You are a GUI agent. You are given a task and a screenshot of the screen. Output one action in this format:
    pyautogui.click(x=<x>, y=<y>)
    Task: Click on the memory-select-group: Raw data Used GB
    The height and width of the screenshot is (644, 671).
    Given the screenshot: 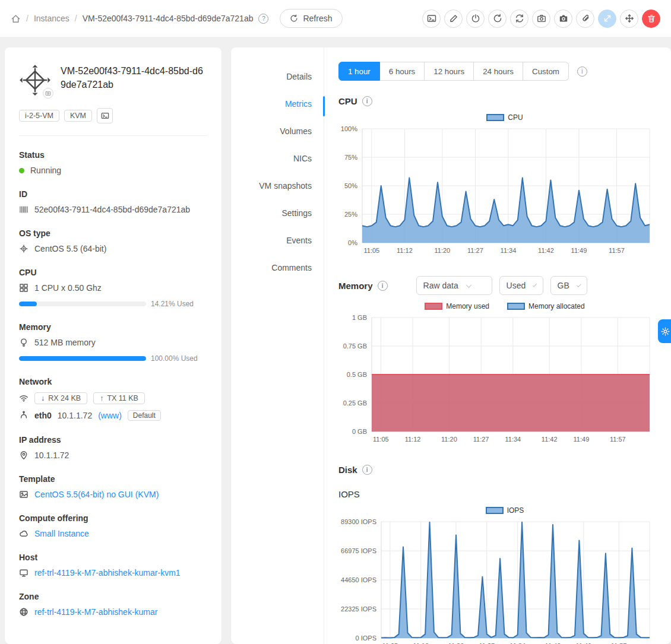 What is the action you would take?
    pyautogui.click(x=502, y=285)
    